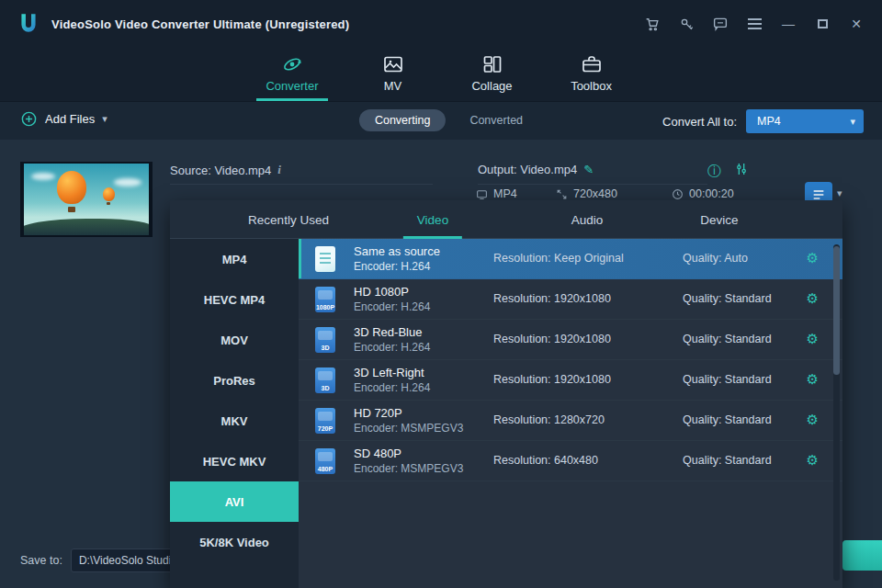  Describe the element at coordinates (70, 119) in the screenshot. I see `add-files-label: Add Files` at that location.